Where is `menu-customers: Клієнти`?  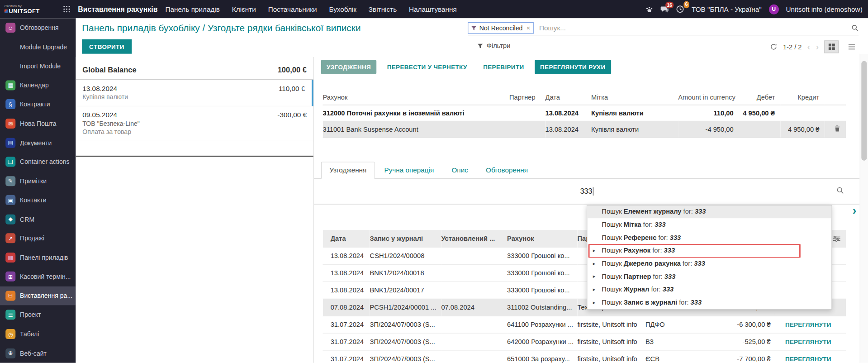
menu-customers: Клієнти is located at coordinates (244, 9).